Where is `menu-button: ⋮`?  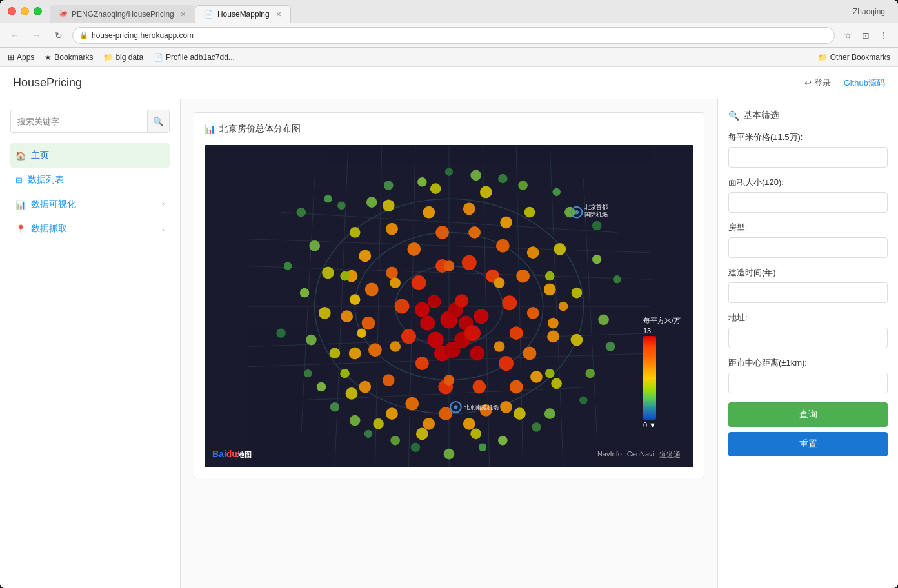 menu-button: ⋮ is located at coordinates (884, 35).